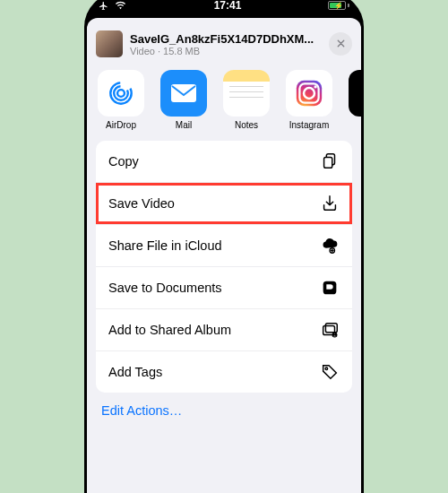 This screenshot has width=448, height=493. I want to click on action-label: Save Video, so click(142, 203).